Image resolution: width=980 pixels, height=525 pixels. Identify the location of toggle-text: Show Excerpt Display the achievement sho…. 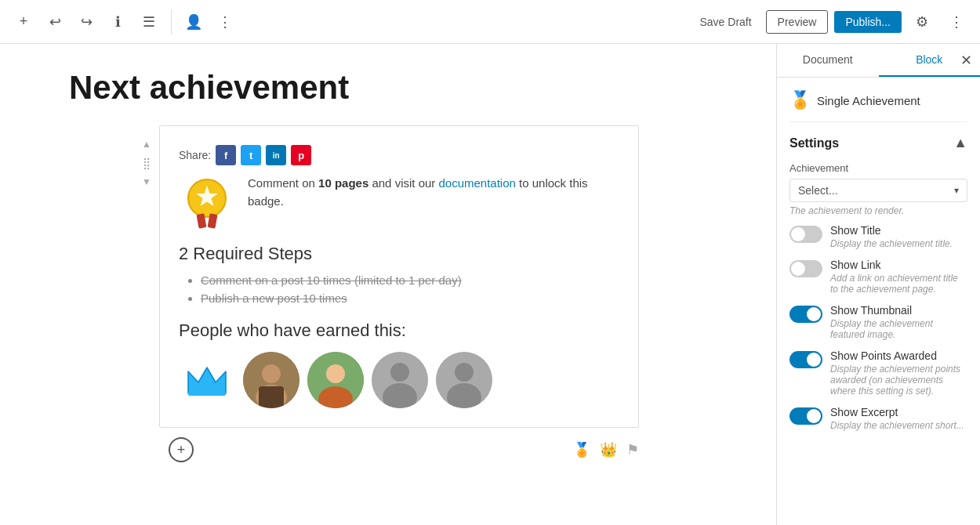
(898, 418).